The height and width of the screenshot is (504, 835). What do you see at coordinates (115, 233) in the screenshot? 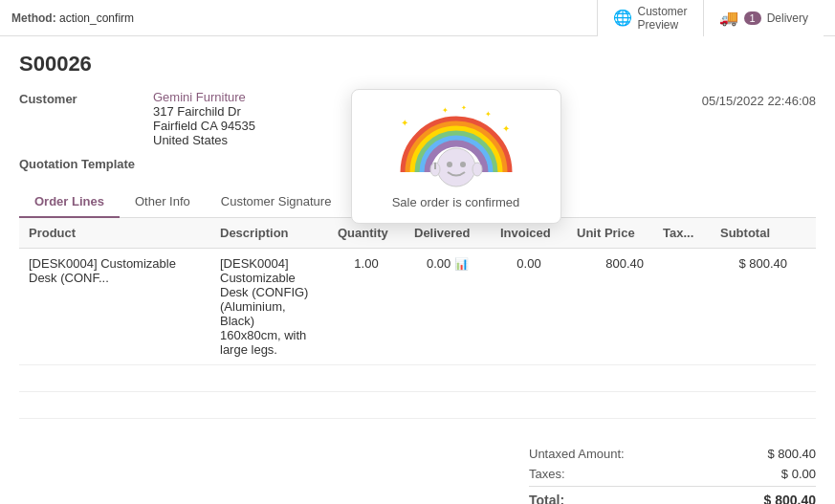
I see `col-header-product: Product` at bounding box center [115, 233].